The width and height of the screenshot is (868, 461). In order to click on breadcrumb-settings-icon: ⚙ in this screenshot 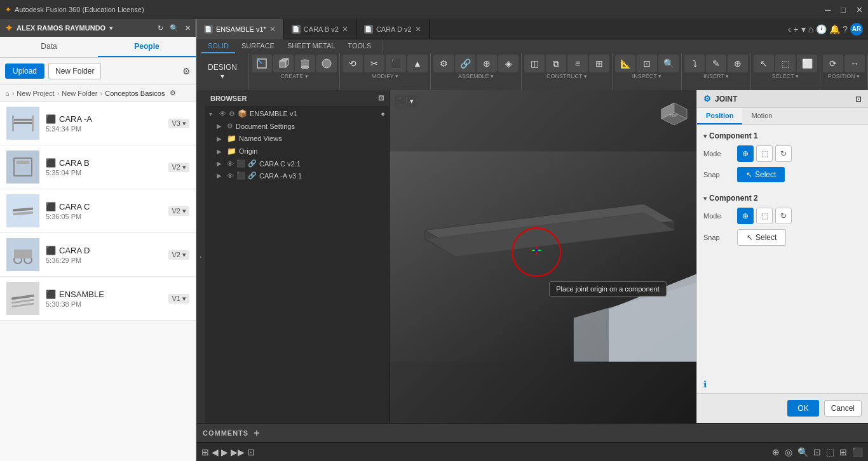, I will do `click(173, 93)`.